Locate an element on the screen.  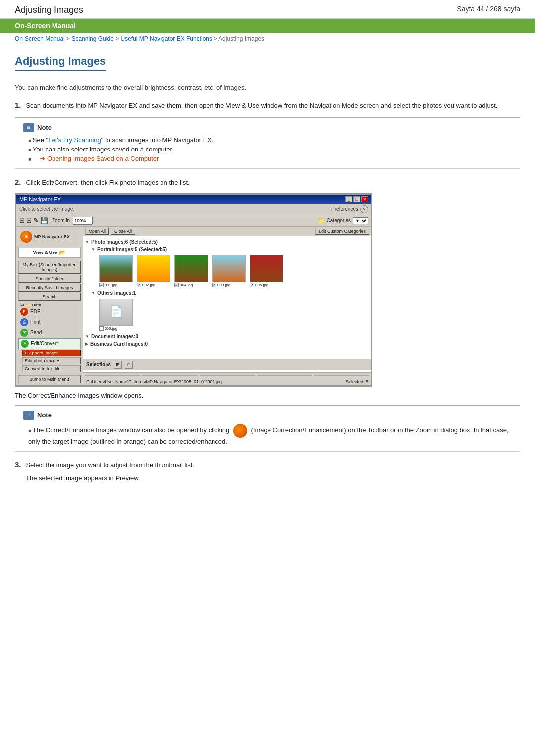
mp-pdf-label: PDF is located at coordinates (35, 312).